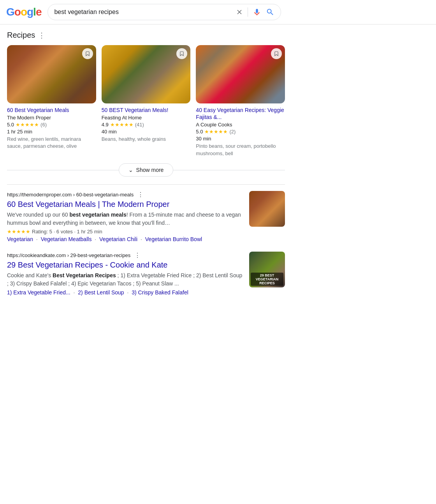  What do you see at coordinates (139, 124) in the screenshot?
I see `recipe-rating-count-2: (41)` at bounding box center [139, 124].